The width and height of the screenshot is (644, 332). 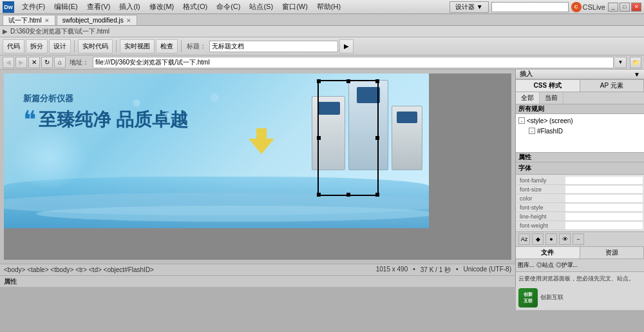 I want to click on handle-mr, so click(x=377, y=138).